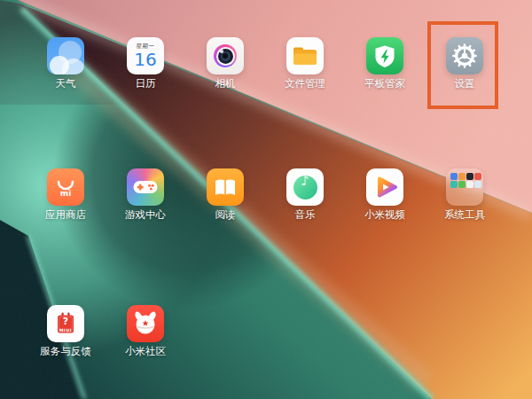  Describe the element at coordinates (145, 59) in the screenshot. I see `calendar-day: 16` at that location.